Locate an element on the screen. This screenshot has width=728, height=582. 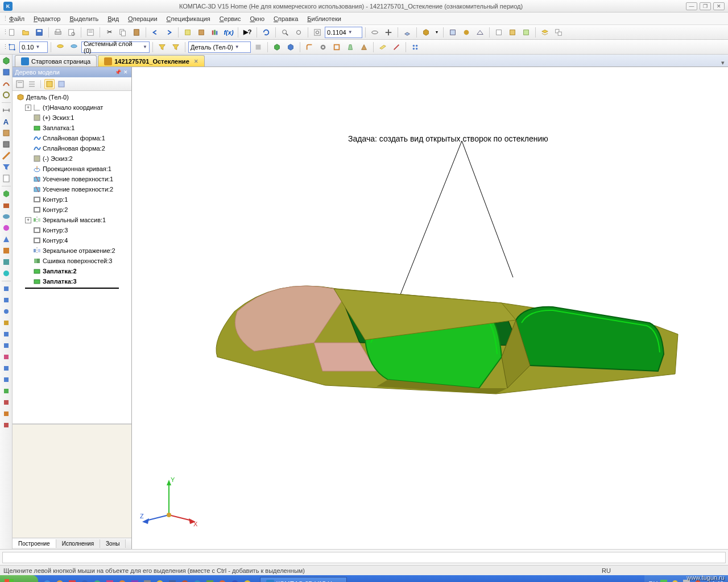
menu-service: Сервис is located at coordinates (230, 19).